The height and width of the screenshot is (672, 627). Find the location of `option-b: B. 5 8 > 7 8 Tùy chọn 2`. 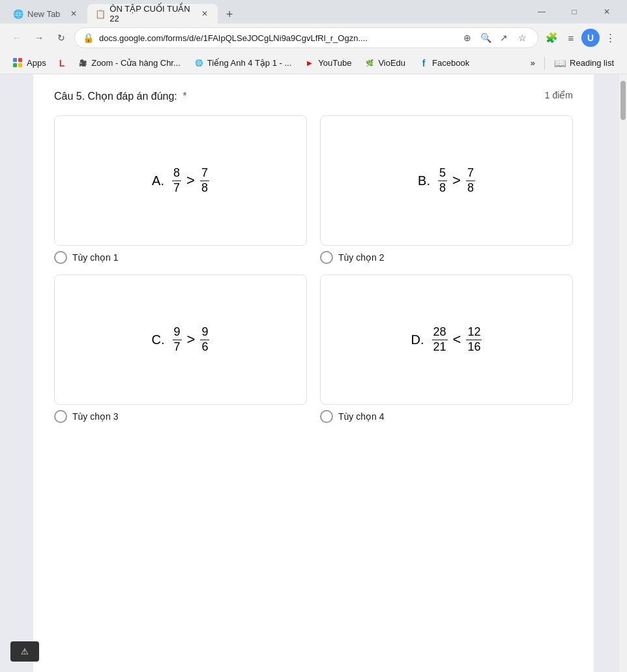

option-b: B. 5 8 > 7 8 Tùy chọn 2 is located at coordinates (446, 190).